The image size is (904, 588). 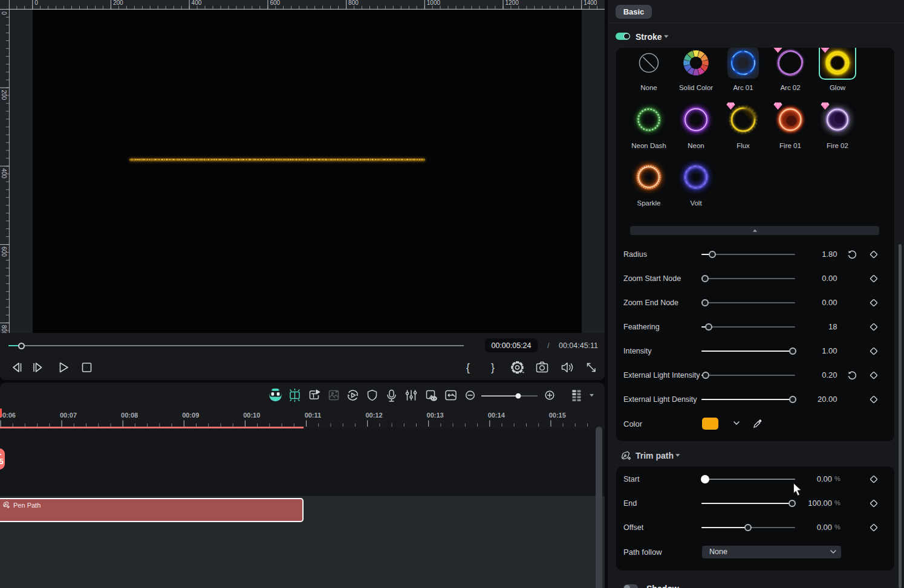 I want to click on svg-text: 00:06, so click(x=8, y=415).